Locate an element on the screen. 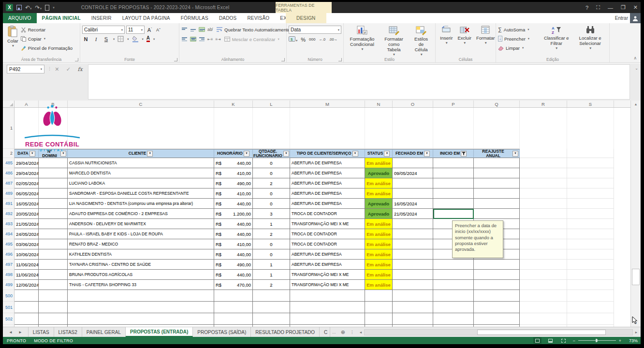  restore-icon: ❐ is located at coordinates (623, 8).